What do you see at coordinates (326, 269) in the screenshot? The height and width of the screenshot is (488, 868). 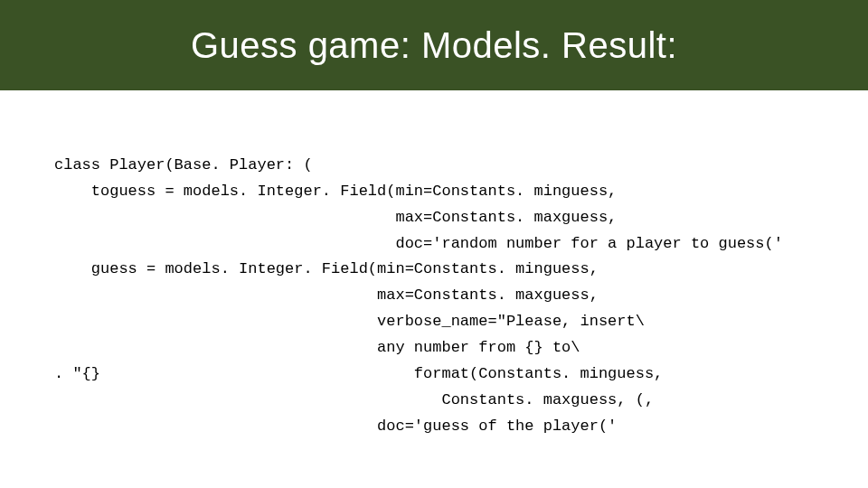 I see `code-line: guess = models. Integer. Field(min=Const…` at bounding box center [326, 269].